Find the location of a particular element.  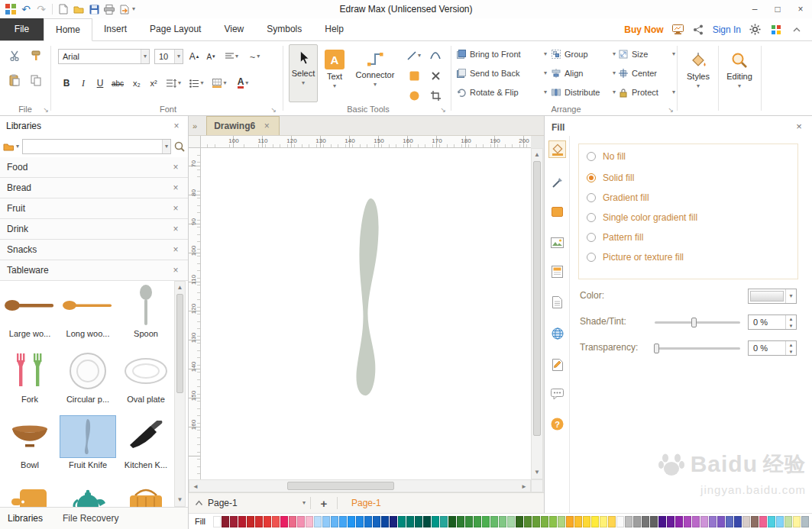

help-icon: ? is located at coordinates (558, 424).